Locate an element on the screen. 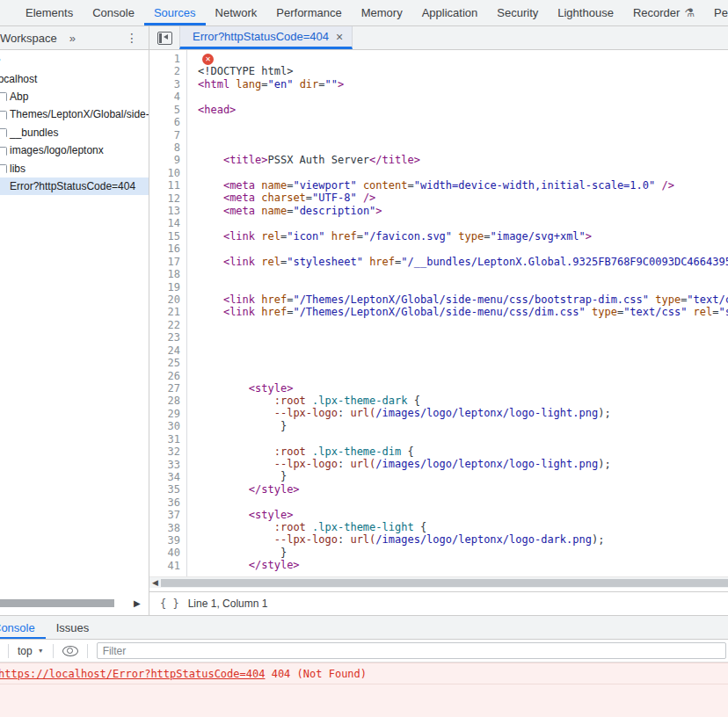  line-number: 26 is located at coordinates (168, 376).